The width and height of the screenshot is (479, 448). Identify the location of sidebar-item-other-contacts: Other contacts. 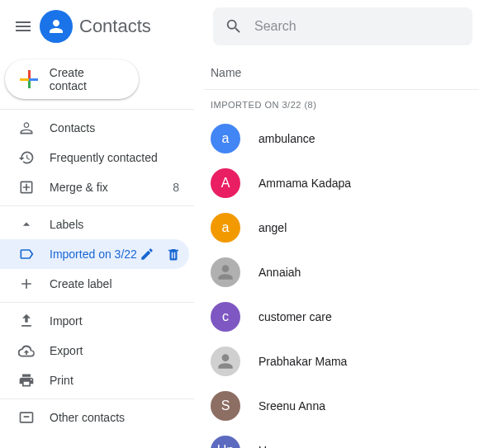
(94, 417).